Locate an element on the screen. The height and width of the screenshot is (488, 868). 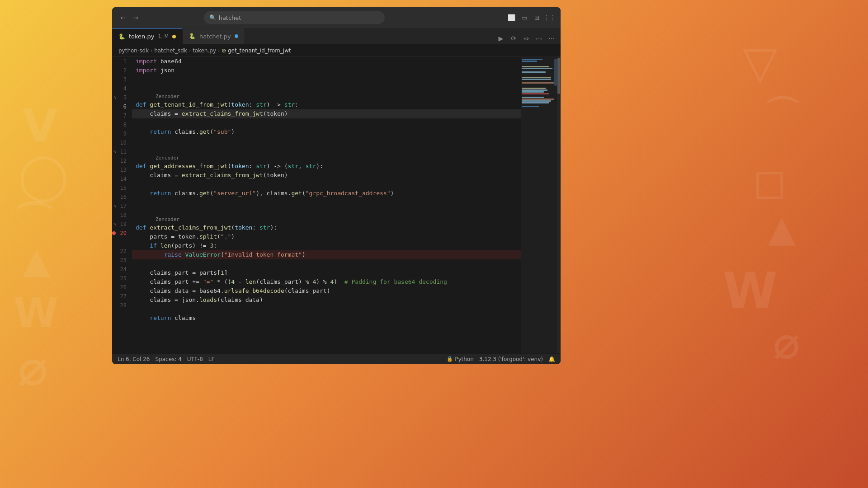
code-line-14: return claims.get("server_url"), claims.… is located at coordinates (326, 193).